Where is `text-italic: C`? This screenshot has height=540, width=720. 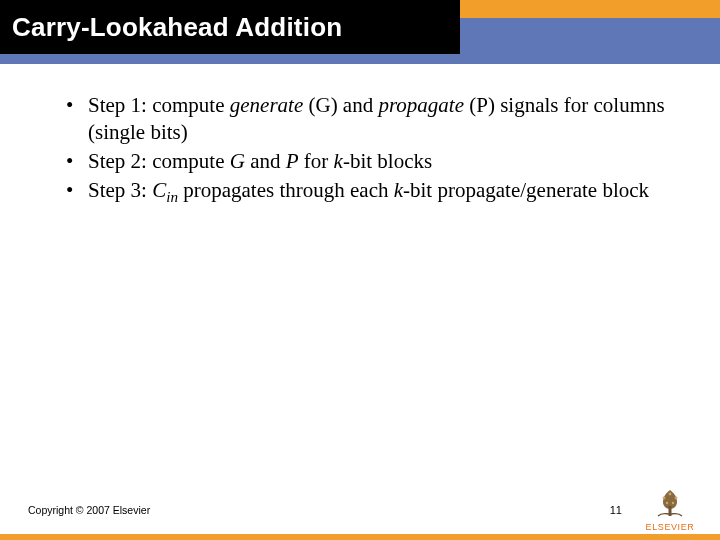
text-italic: C is located at coordinates (159, 190).